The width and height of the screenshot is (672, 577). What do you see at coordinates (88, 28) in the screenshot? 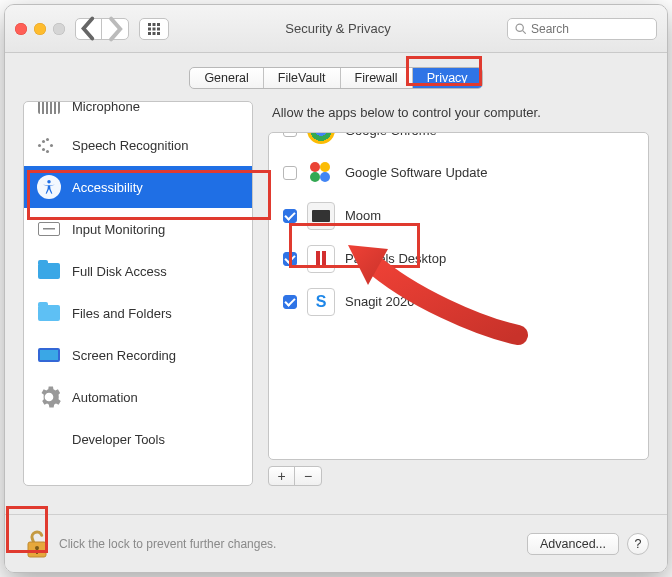
I see `chevron-left-icon` at bounding box center [88, 28].